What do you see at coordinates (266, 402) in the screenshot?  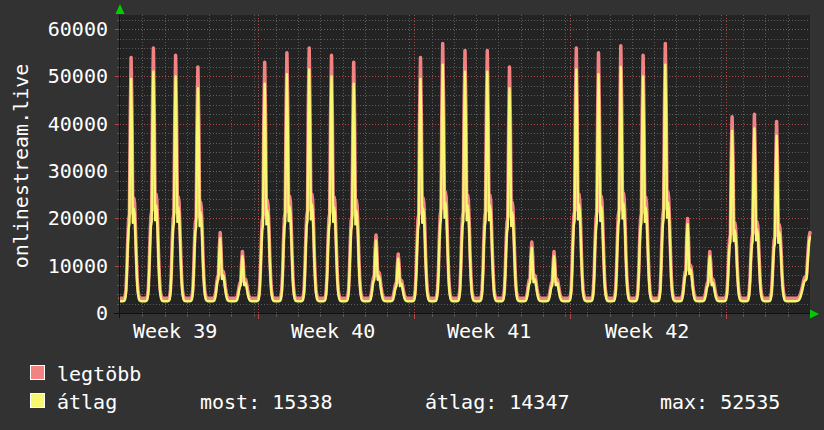 I see `stat-most: most: 15338` at bounding box center [266, 402].